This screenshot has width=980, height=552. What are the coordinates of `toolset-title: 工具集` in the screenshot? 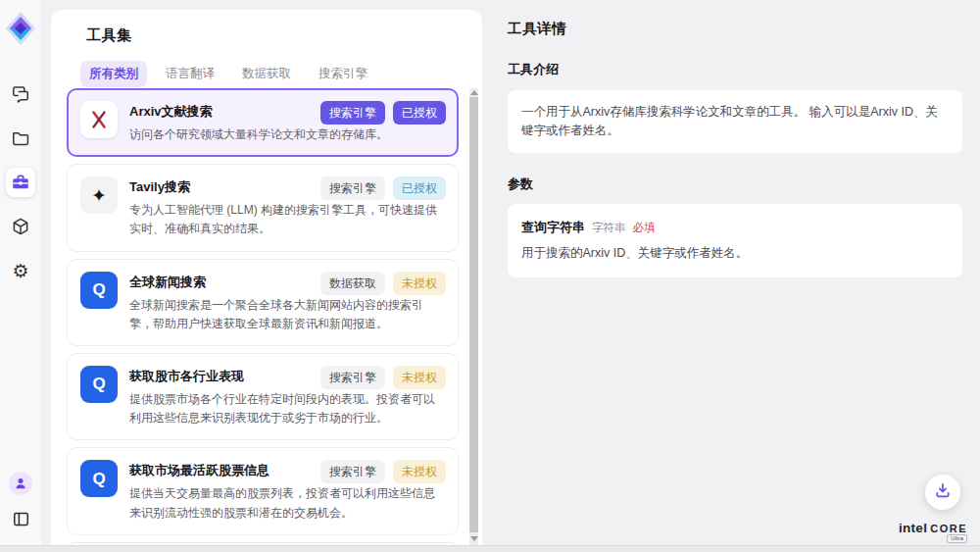 It's located at (267, 27).